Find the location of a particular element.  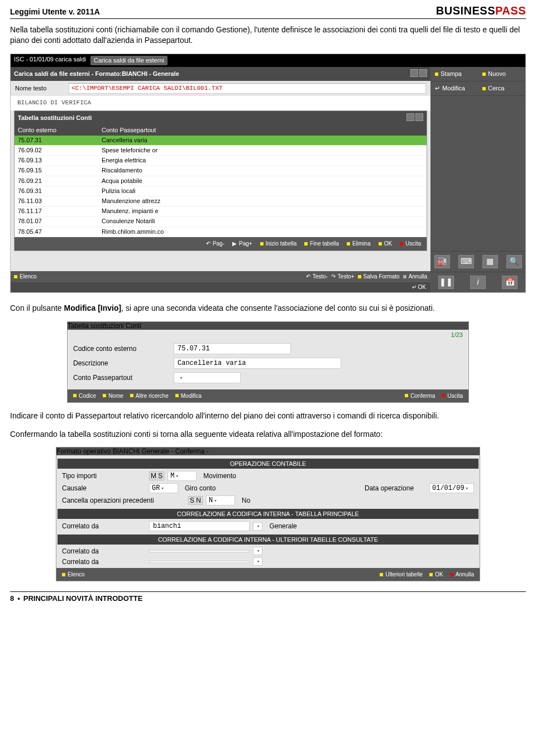

correlato-text: Generale is located at coordinates (283, 526).